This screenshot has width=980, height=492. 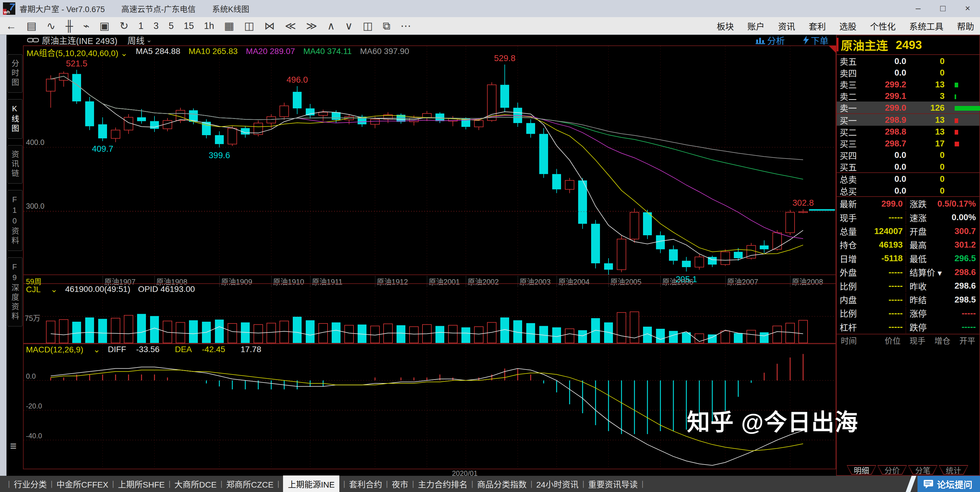 I want to click on stat-value-速涨: 0.00%, so click(x=964, y=217).